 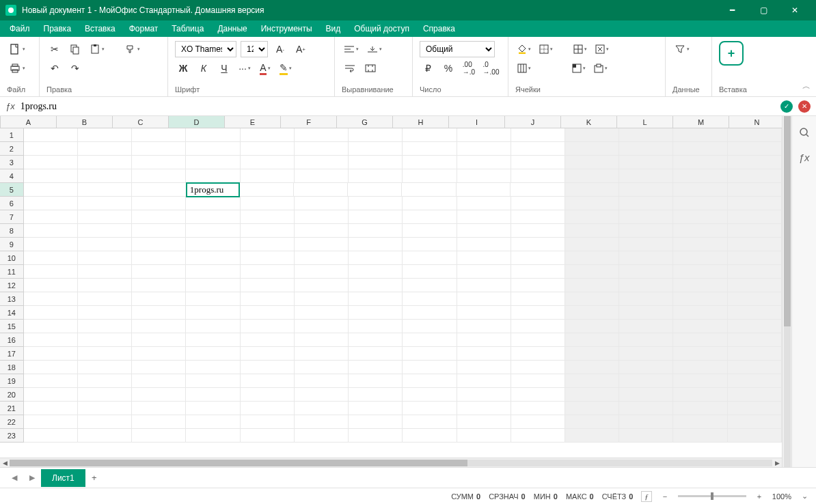 What do you see at coordinates (579, 68) in the screenshot?
I see `freeze-button: ▾` at bounding box center [579, 68].